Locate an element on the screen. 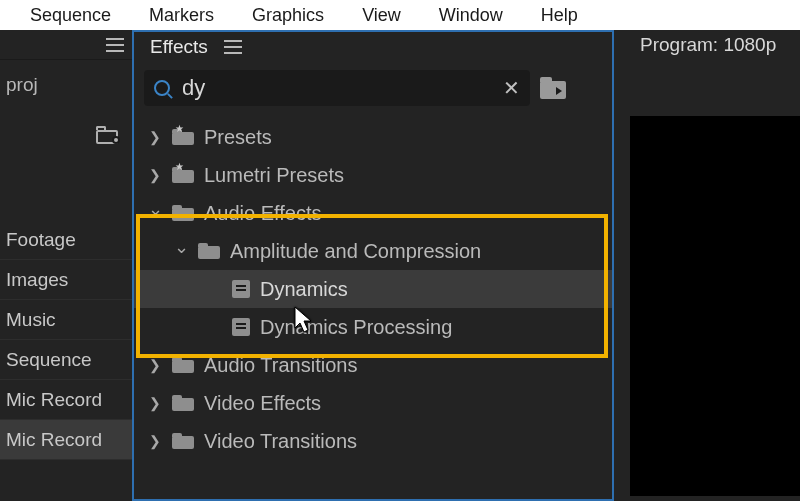  menu-view: View is located at coordinates (382, 16).